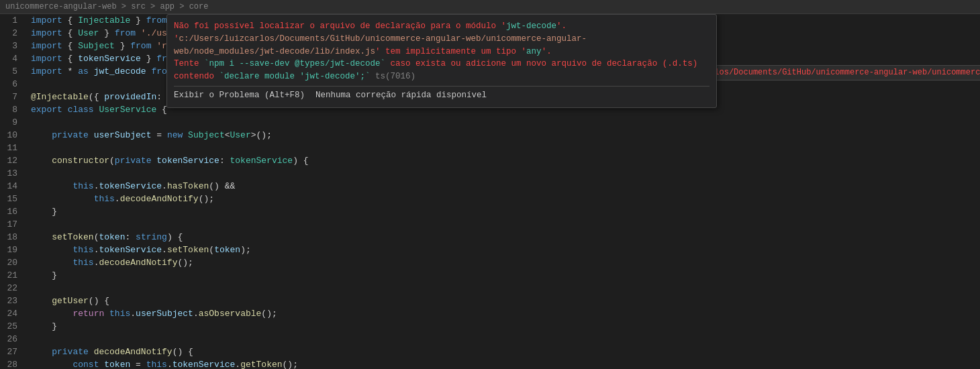 This screenshot has height=369, width=980. What do you see at coordinates (505, 250) in the screenshot?
I see `code-line-19: this.tokenService.setToken(token);` at bounding box center [505, 250].